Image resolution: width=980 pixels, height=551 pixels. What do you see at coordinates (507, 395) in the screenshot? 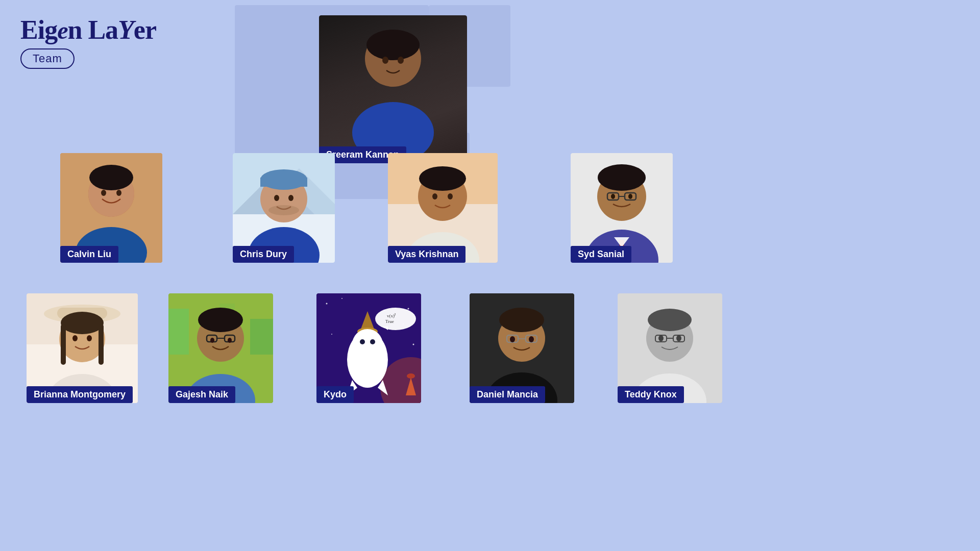
I see `daniel-name-label: Daniel Mancia` at bounding box center [507, 395].